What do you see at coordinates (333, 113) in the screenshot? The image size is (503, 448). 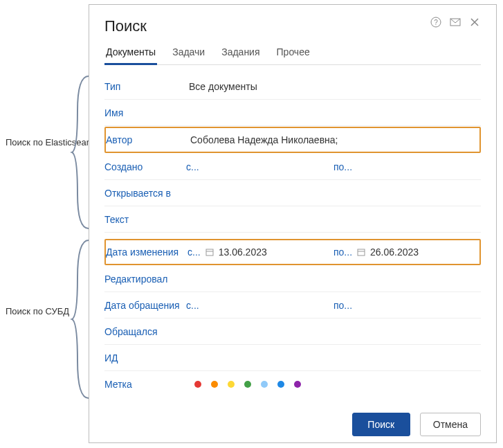 I see `field-name` at bounding box center [333, 113].